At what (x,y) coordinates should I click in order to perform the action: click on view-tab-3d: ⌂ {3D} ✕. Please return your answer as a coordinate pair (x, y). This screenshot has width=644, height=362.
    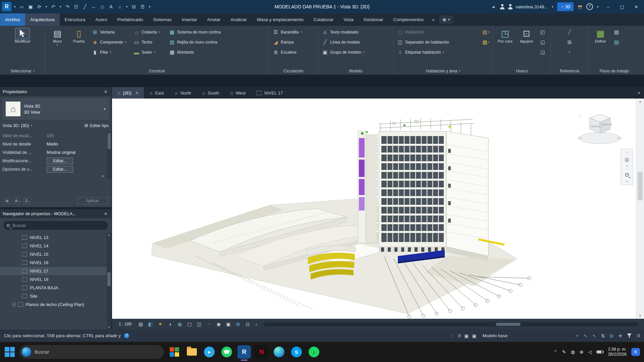
    Looking at the image, I should click on (128, 93).